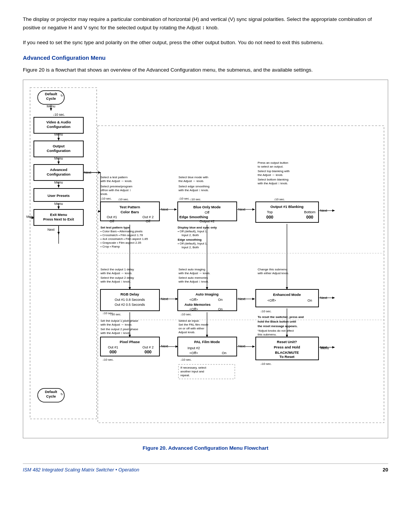 This screenshot has height=532, width=411. Describe the element at coordinates (386, 470) in the screenshot. I see `footer-page: 20` at that location.